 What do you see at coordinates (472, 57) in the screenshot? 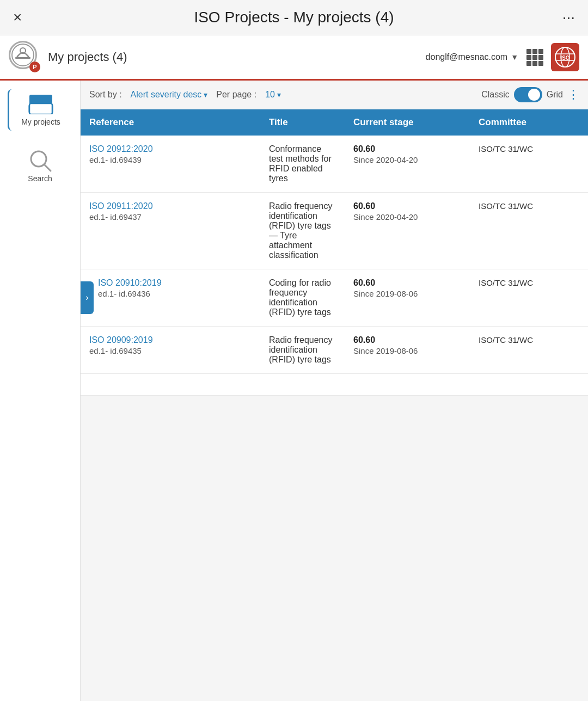
I see `header-email: donglf@mesnac.com ▼` at bounding box center [472, 57].